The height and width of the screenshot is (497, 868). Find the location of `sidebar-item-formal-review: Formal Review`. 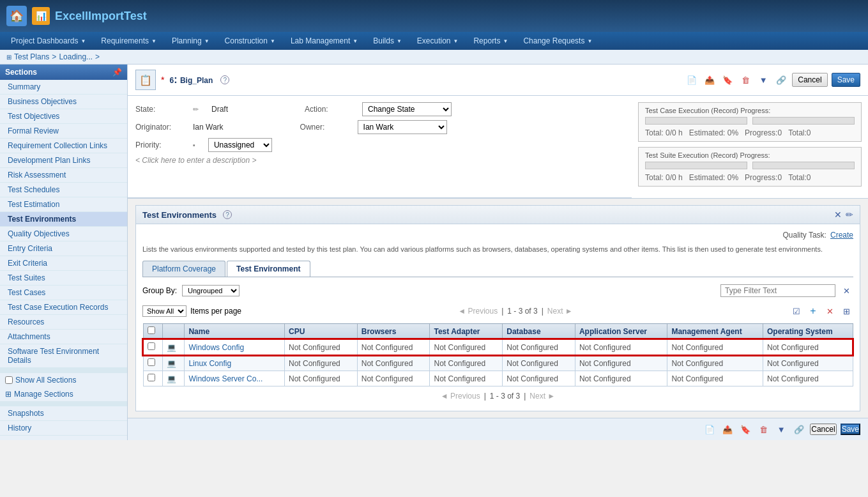

sidebar-item-formal-review: Formal Review is located at coordinates (64, 132).